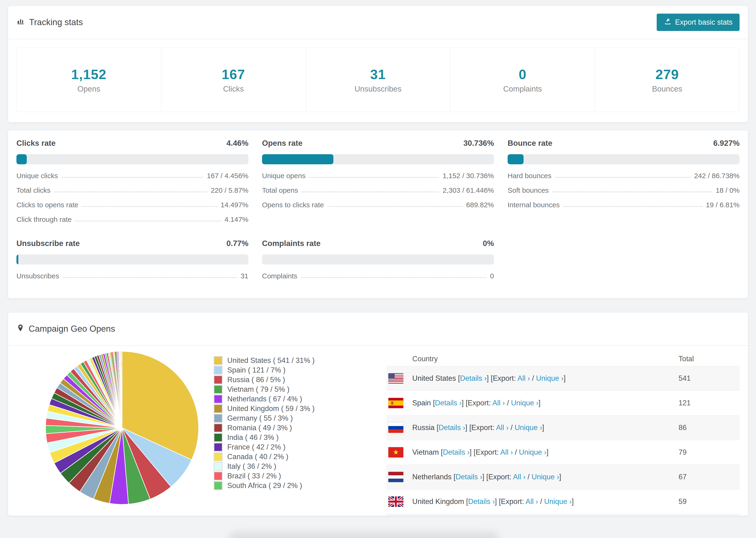 The width and height of the screenshot is (756, 538). What do you see at coordinates (424, 427) in the screenshot?
I see `country-name: Russia` at bounding box center [424, 427].